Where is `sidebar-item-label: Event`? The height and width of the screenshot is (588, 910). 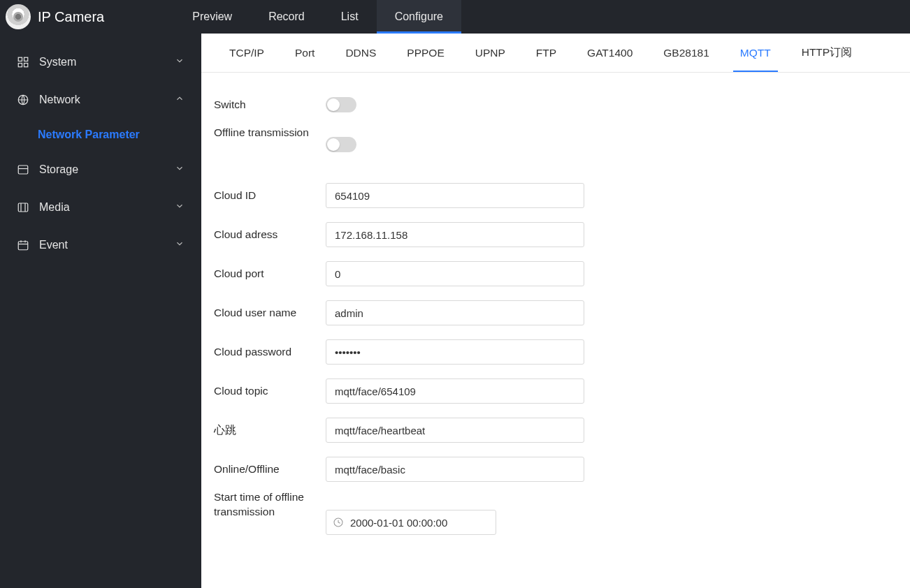
sidebar-item-label: Event is located at coordinates (53, 245).